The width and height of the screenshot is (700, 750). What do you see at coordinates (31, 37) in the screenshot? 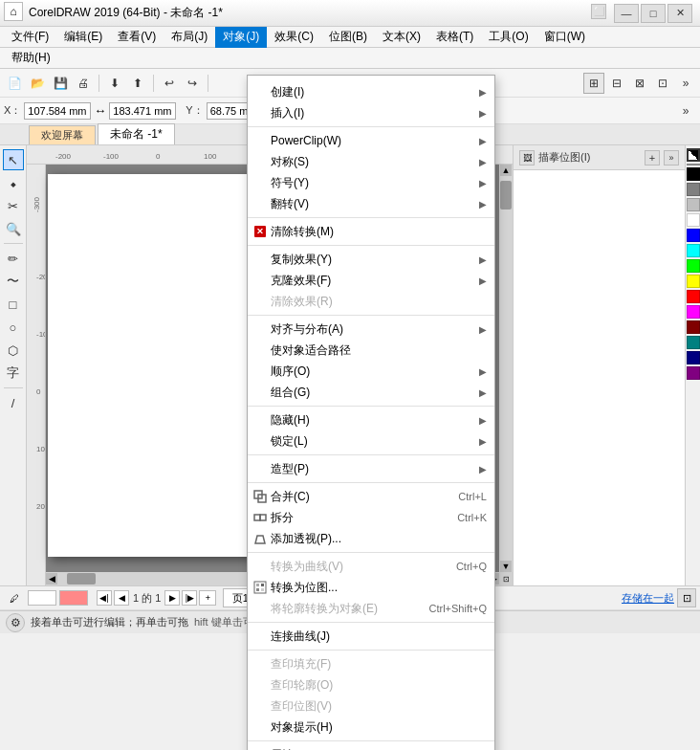
I see `menu-file: 文件(F)` at bounding box center [31, 37].